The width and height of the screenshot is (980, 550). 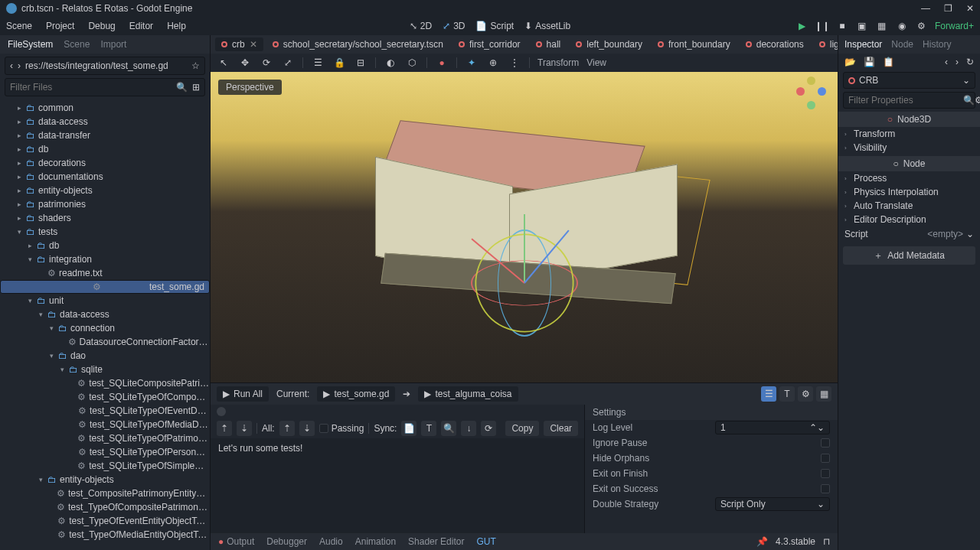 I want to click on shader-tab: Shader Editor, so click(x=436, y=542).